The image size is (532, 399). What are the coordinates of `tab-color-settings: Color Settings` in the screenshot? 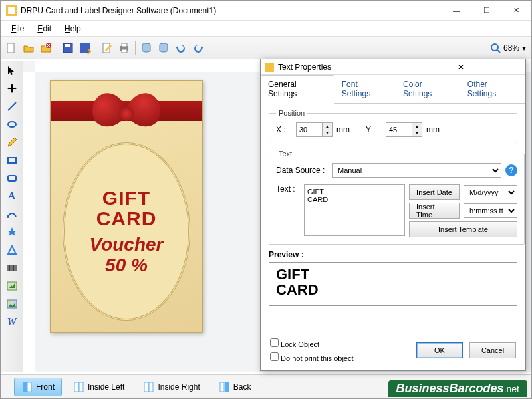 It's located at (428, 89).